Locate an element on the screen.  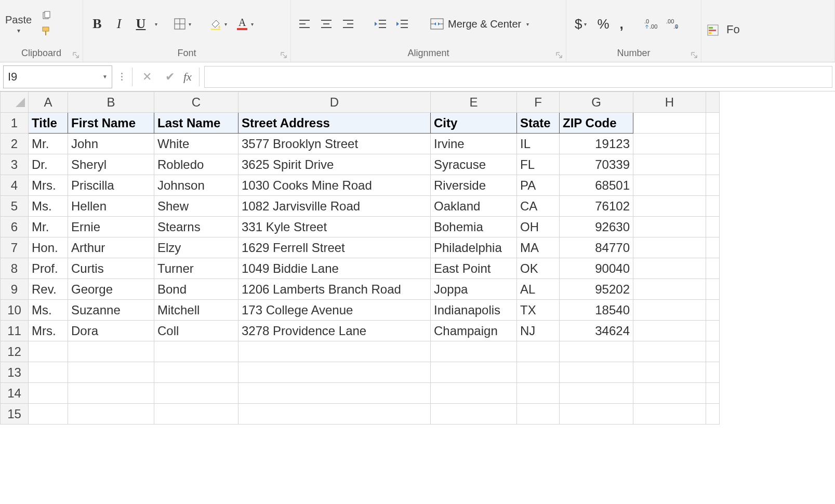
cell: CA is located at coordinates (538, 206).